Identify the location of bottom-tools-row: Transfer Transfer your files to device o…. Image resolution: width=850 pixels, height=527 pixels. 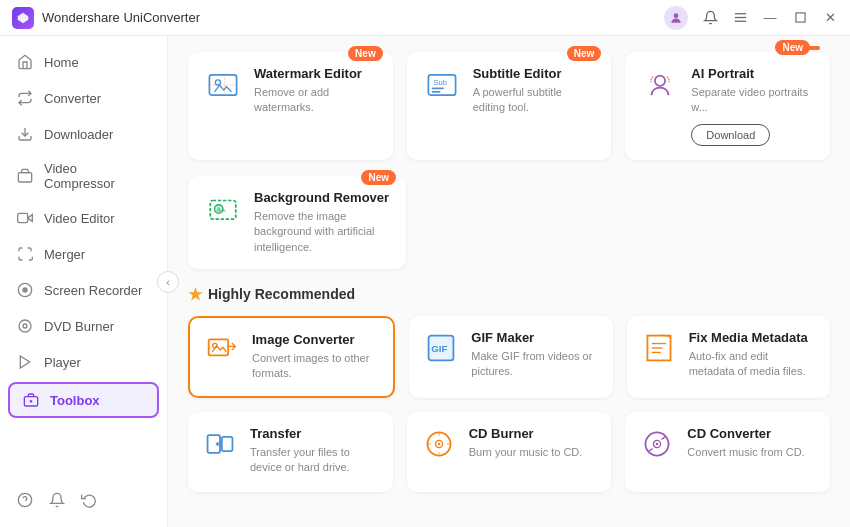
(509, 452).